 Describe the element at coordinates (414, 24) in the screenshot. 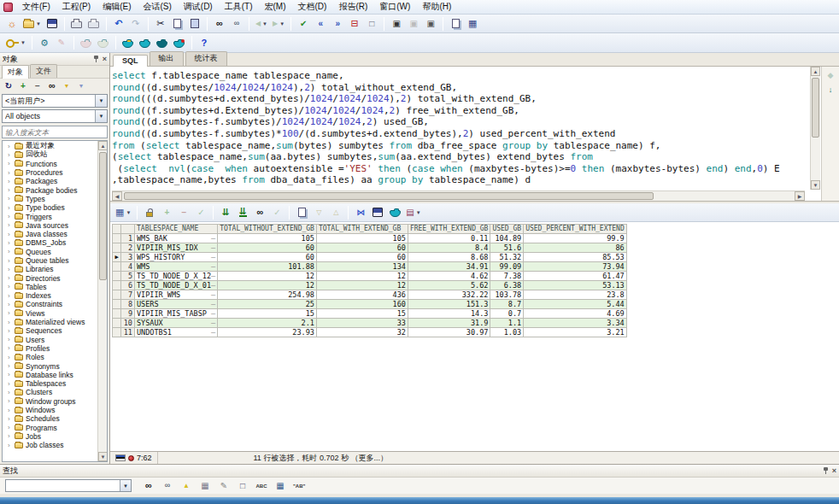

I see `macro-pause-button: ▣` at that location.